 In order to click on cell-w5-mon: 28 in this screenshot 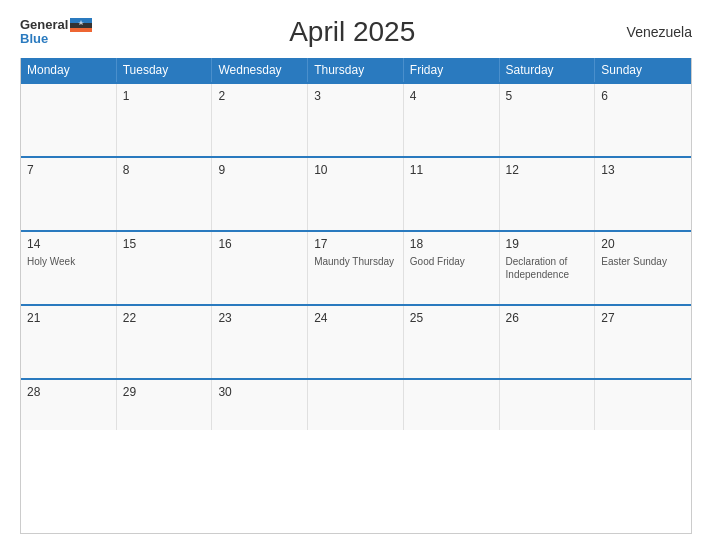, I will do `click(69, 405)`.